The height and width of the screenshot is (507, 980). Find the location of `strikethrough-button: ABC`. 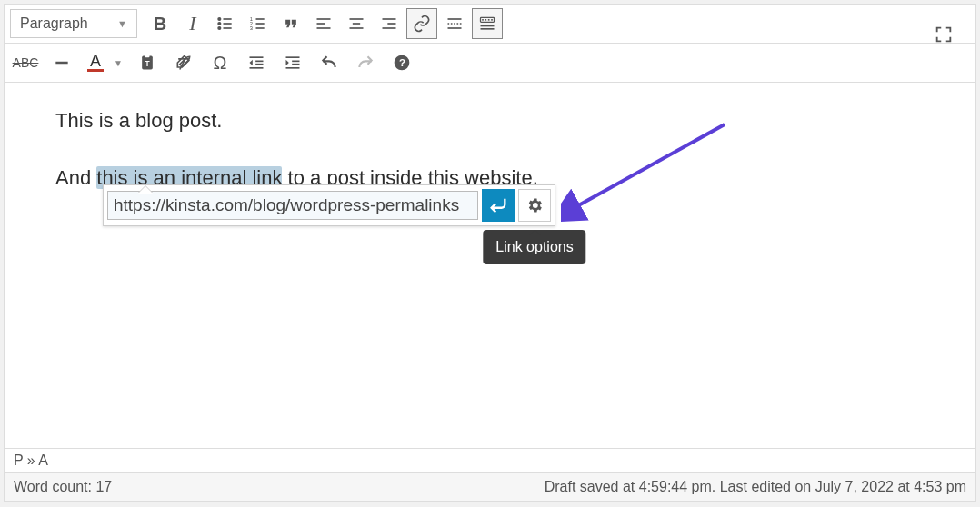

strikethrough-button: ABC is located at coordinates (25, 63).